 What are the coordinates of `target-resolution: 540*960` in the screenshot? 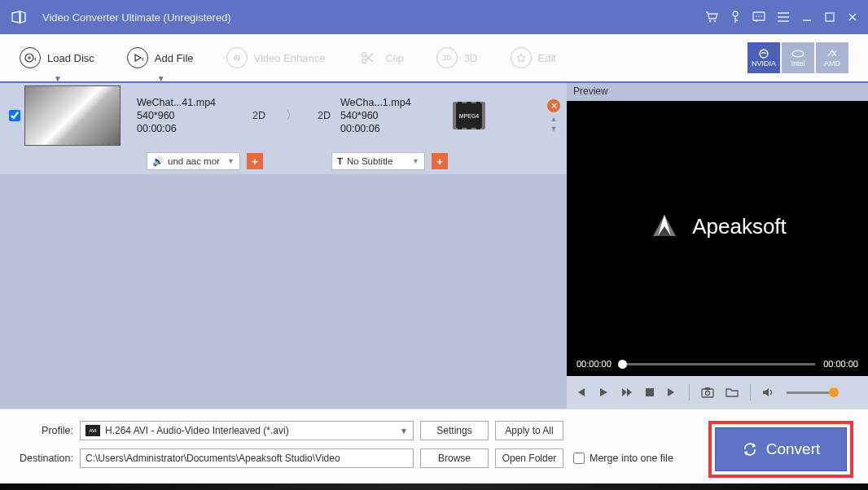 It's located at (393, 116).